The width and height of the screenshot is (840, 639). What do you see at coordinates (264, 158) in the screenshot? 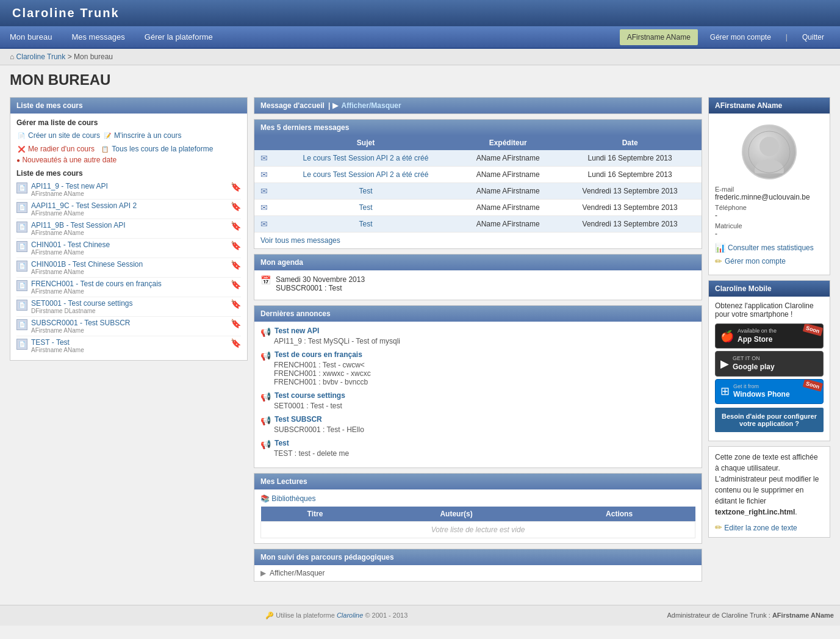
I see `msg-envelope-icon-0: ✉` at bounding box center [264, 158].